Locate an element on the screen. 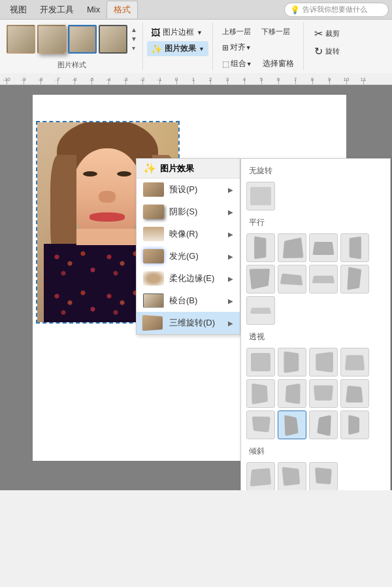 The width and height of the screenshot is (392, 587). horizontal-ruler: -10-9-8-7-6-5-4-3-2-101234567891011 is located at coordinates (196, 79).